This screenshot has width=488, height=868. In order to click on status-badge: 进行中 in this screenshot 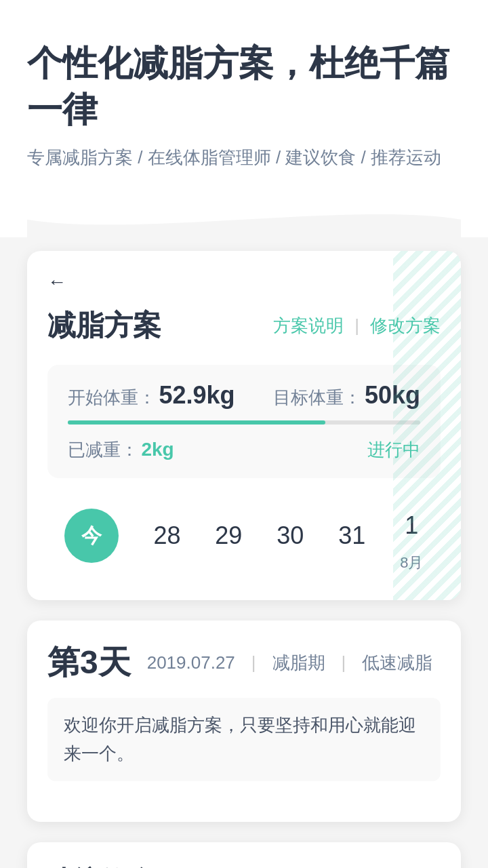, I will do `click(394, 450)`.